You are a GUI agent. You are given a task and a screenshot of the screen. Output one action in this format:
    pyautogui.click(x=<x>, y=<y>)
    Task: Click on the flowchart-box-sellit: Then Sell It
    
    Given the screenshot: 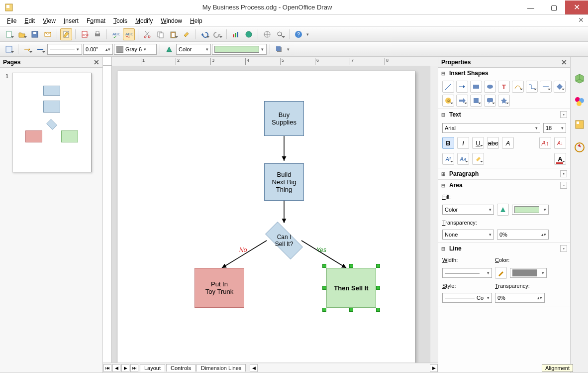 What is the action you would take?
    pyautogui.click(x=351, y=288)
    